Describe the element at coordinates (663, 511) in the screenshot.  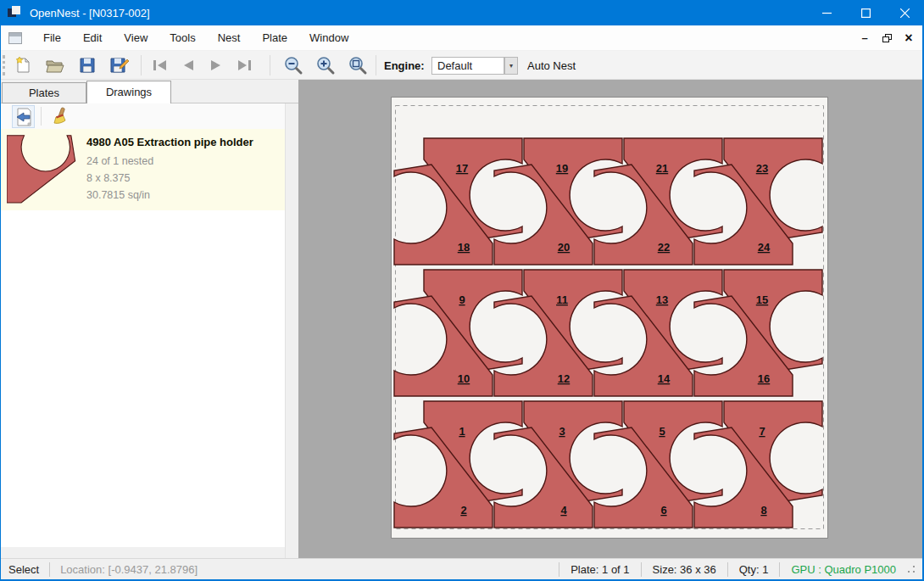
I see `part-number: 6` at that location.